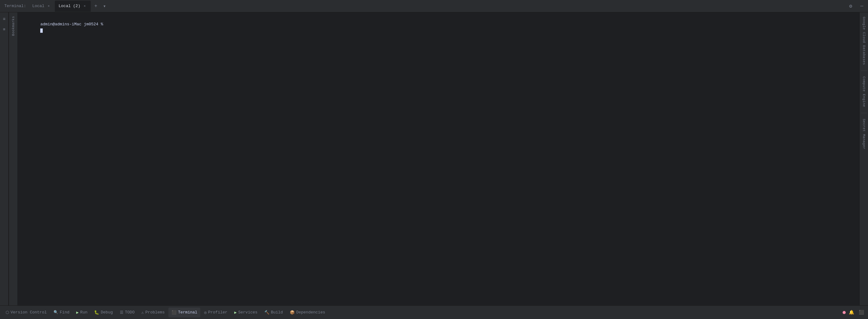 The image size is (868, 319). Describe the element at coordinates (856, 6) in the screenshot. I see `tab-bar-right: ⚙ —` at that location.